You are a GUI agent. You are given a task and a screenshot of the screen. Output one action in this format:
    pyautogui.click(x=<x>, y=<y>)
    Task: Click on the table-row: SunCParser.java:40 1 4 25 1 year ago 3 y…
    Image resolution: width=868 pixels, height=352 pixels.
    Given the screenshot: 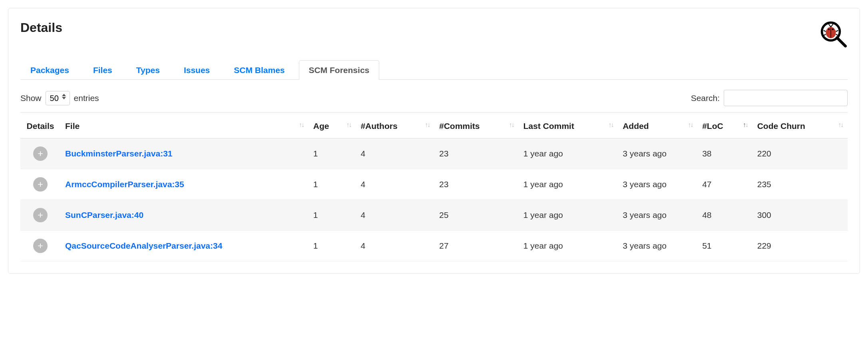 What is the action you would take?
    pyautogui.click(x=434, y=216)
    